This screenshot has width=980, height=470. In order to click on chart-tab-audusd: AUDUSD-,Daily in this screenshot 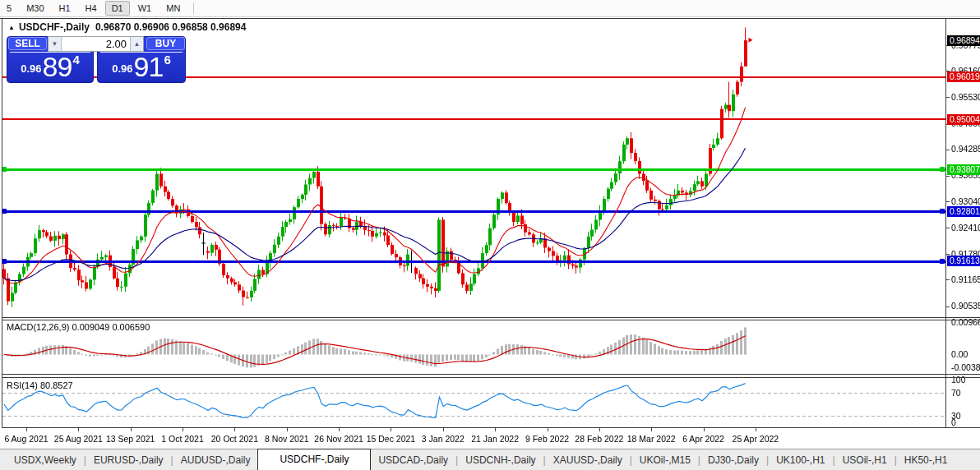, I will do `click(215, 460)`.